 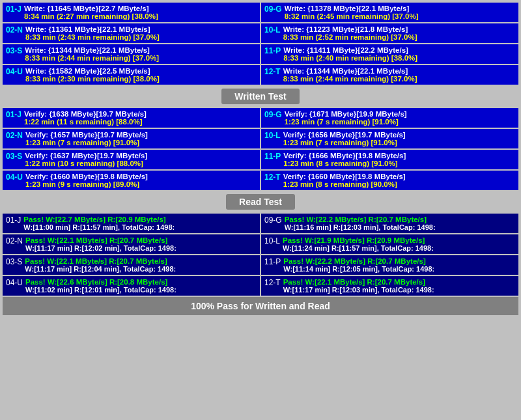 What do you see at coordinates (14, 262) in the screenshot?
I see `pass-label-03s: 03-S` at bounding box center [14, 262].